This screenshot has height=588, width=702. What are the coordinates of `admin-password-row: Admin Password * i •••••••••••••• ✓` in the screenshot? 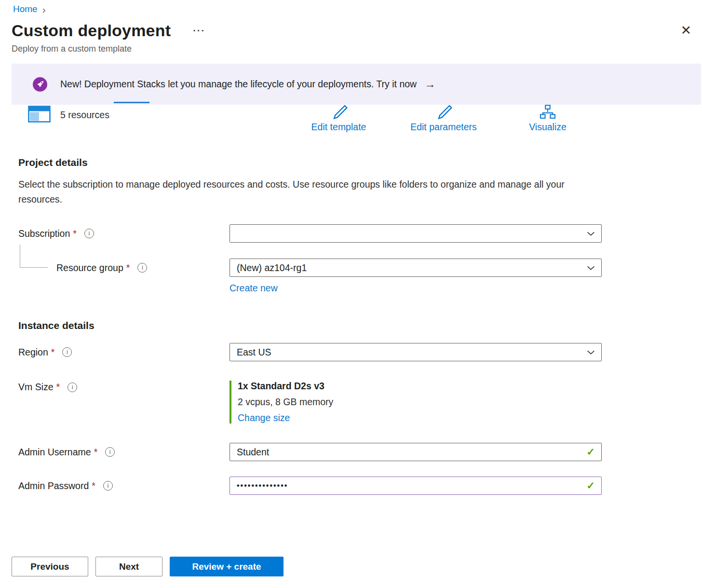 It's located at (351, 486).